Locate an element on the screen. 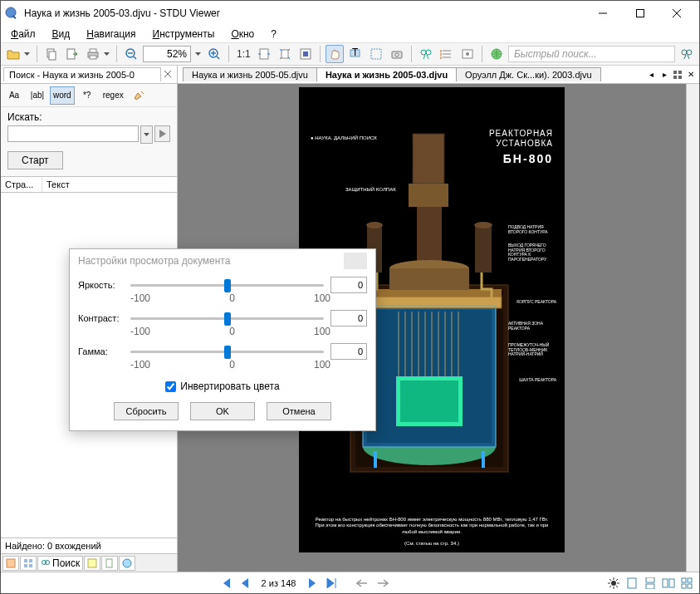 The image size is (700, 594). fit-width-button is located at coordinates (264, 54).